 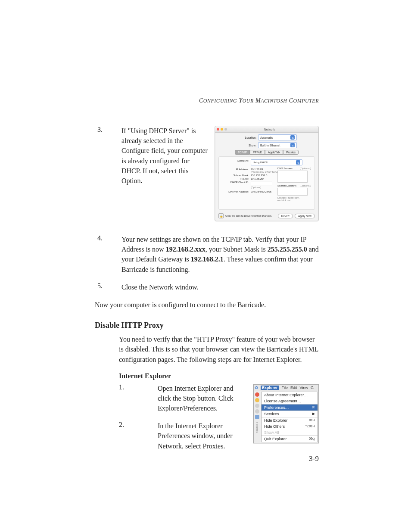 What do you see at coordinates (285, 168) in the screenshot?
I see `dns-label: DNS Servers` at bounding box center [285, 168].